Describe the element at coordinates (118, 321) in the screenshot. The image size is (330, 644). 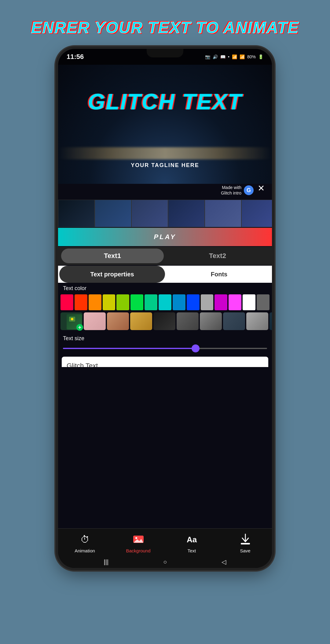
I see `texture-copper` at that location.